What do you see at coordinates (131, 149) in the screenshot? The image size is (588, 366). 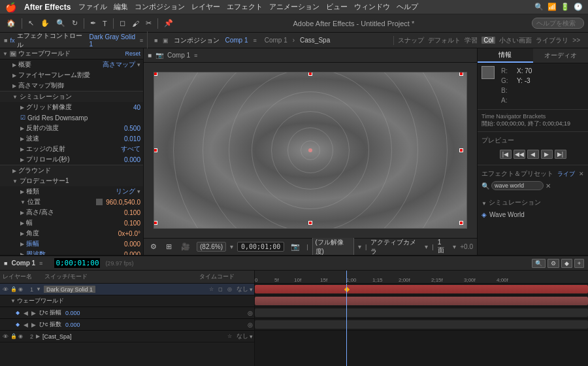 I see `edge-value: すべて` at bounding box center [131, 149].